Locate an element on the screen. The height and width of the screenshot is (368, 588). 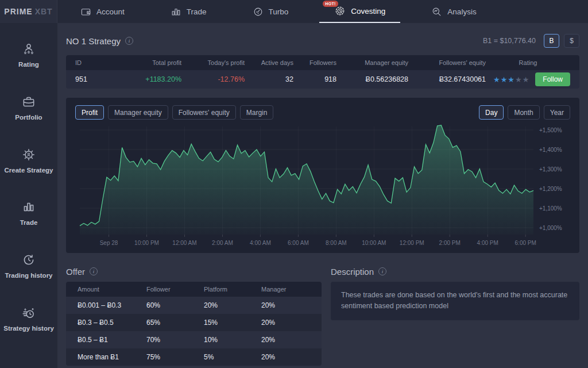
sidebar-label: Create Strategy is located at coordinates (29, 171).